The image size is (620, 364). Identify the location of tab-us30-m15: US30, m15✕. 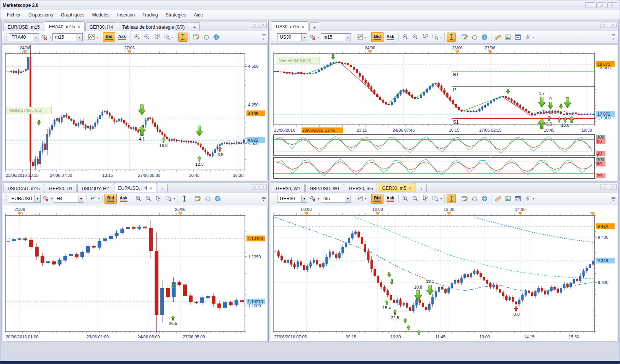
(290, 26).